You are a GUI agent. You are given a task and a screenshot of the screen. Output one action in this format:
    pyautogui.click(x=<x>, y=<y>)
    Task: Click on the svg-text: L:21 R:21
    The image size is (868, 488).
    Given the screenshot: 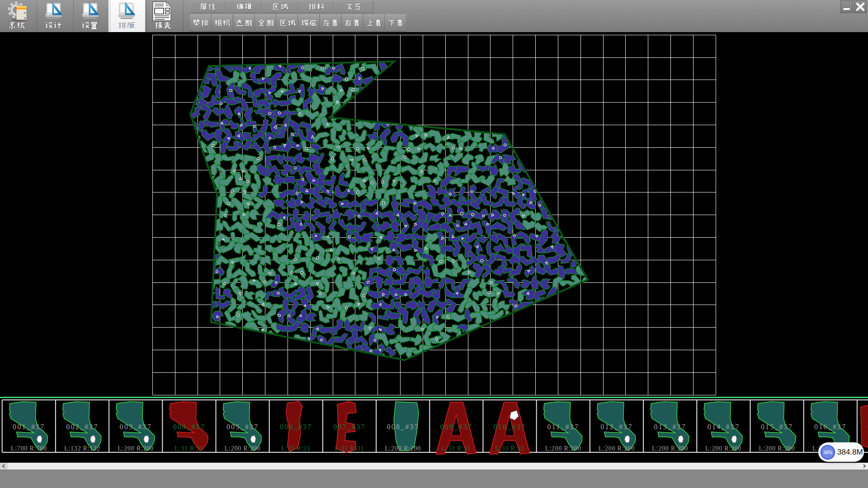 What is the action you would take?
    pyautogui.click(x=296, y=448)
    